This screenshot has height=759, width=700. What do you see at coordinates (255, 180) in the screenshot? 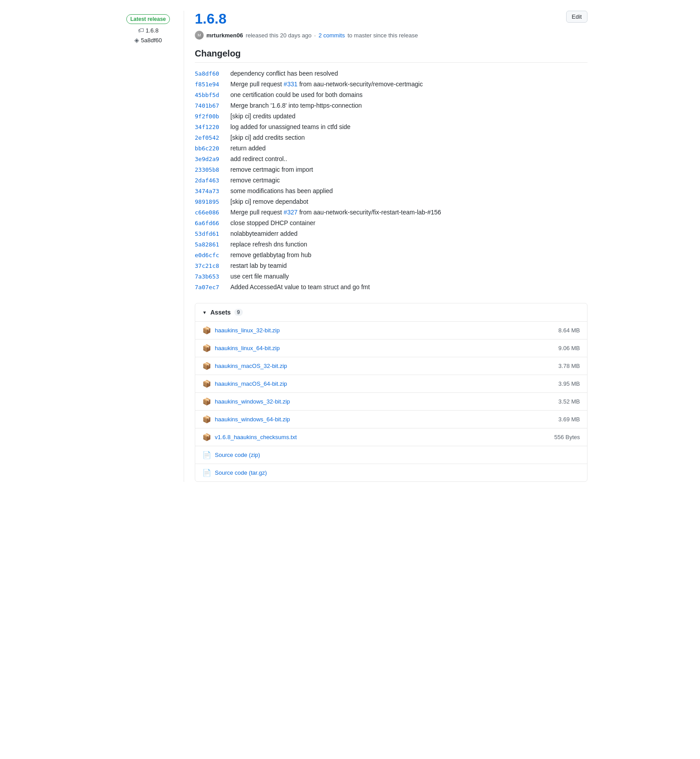
I see `commit-message: remove certmagic` at bounding box center [255, 180].